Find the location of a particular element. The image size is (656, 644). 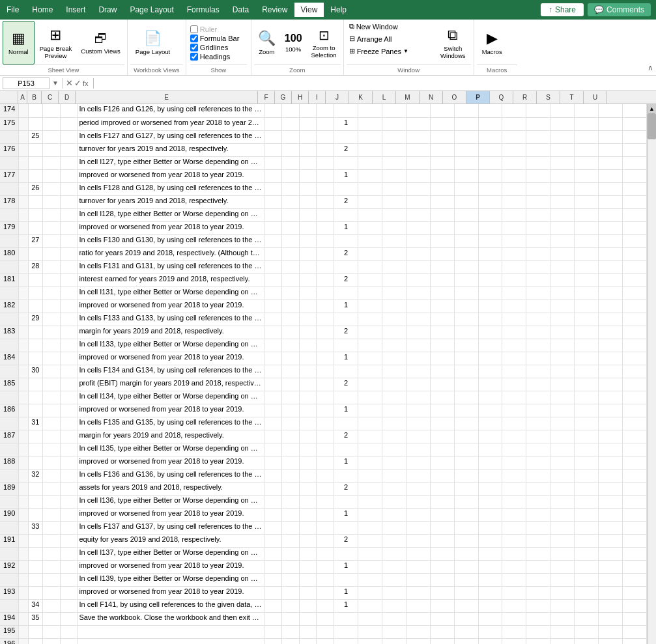

cell-e: In cell I127, type either Better or Wors… is located at coordinates (171, 163).